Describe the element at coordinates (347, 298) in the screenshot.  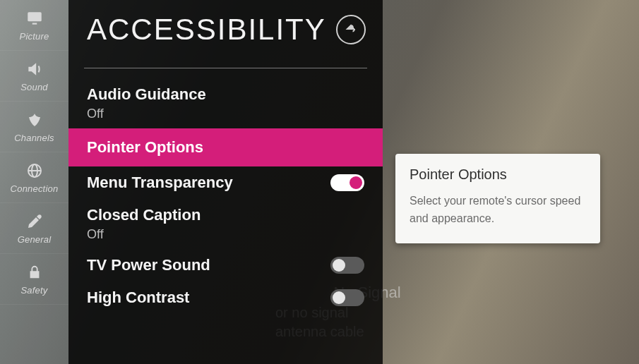
I see `toggle-high-contrast` at that location.